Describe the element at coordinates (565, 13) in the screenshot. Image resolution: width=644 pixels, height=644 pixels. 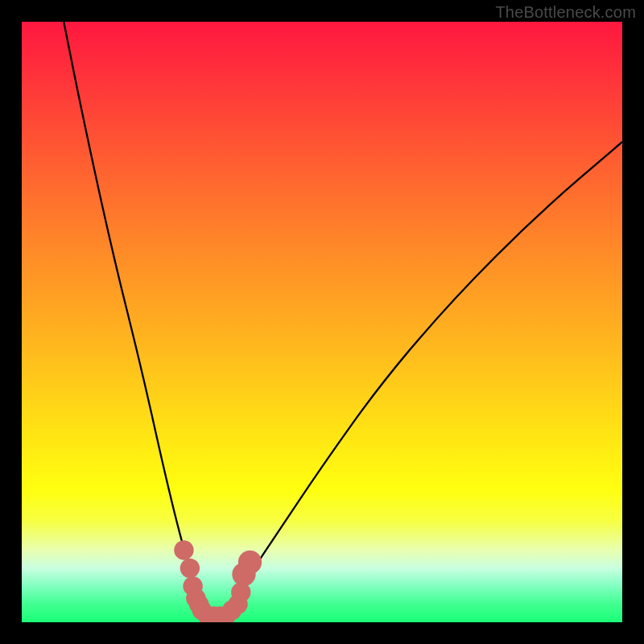
I see `watermark-text: TheBottleneck.com` at that location.